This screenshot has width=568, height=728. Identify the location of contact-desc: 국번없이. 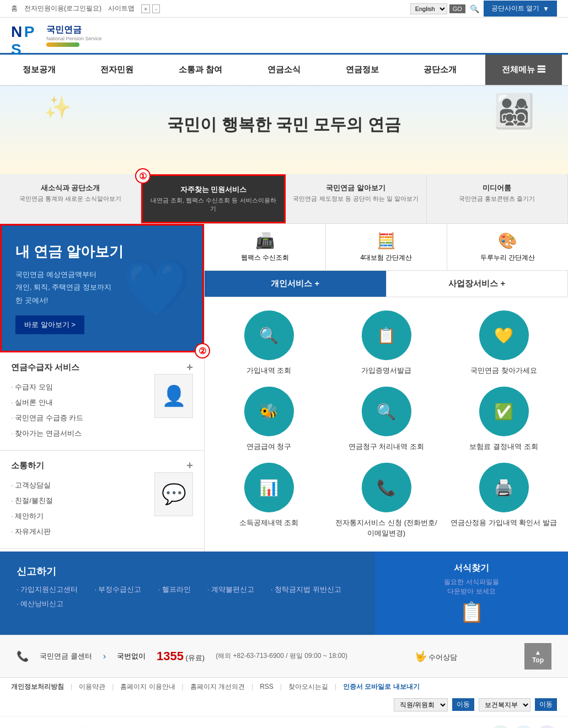
(131, 656).